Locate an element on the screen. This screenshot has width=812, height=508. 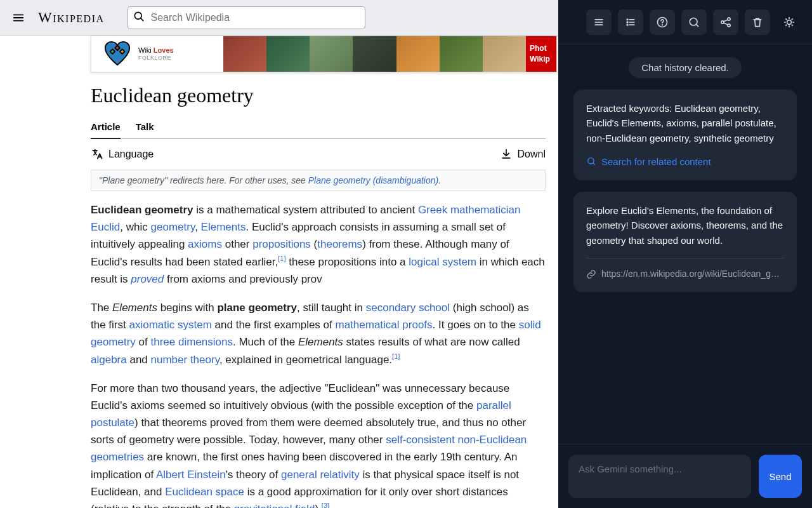
link-general-relativity: general relativity is located at coordinates (320, 475).